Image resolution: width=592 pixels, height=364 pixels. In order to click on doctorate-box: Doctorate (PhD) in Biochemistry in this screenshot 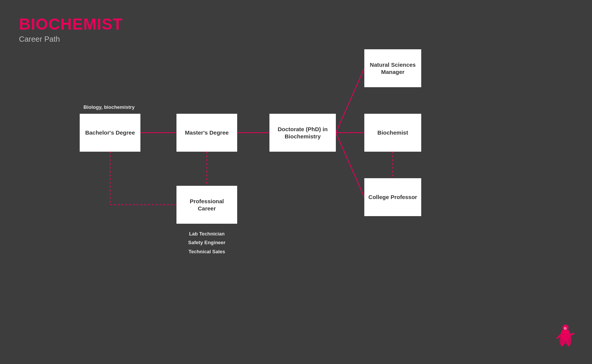, I will do `click(303, 133)`.